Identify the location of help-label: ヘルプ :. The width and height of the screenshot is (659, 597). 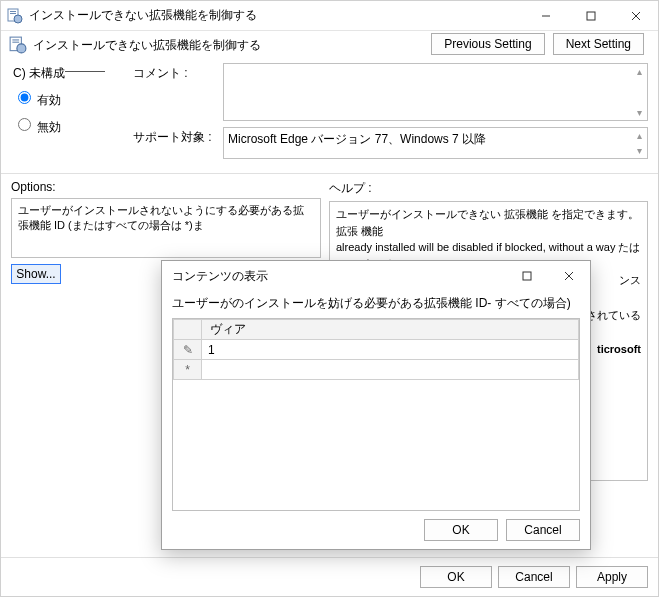
(488, 190).